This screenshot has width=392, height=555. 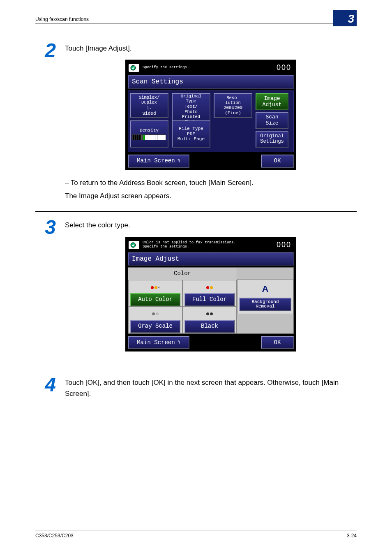 I want to click on step-2-number: 2, so click(x=50, y=121).